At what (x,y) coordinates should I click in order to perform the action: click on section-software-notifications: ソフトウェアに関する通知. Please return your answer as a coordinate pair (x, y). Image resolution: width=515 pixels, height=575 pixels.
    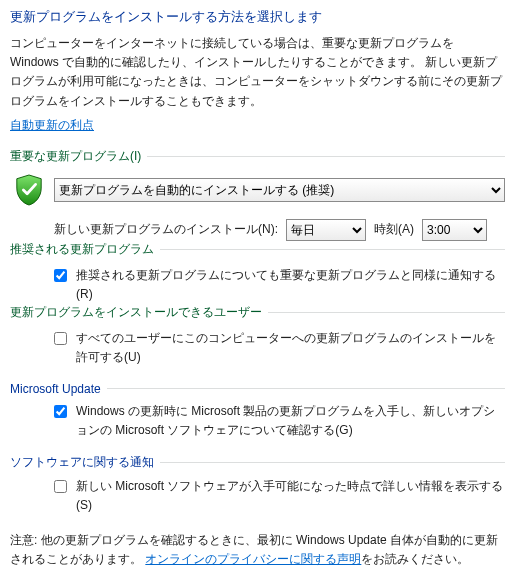
    Looking at the image, I should click on (258, 462).